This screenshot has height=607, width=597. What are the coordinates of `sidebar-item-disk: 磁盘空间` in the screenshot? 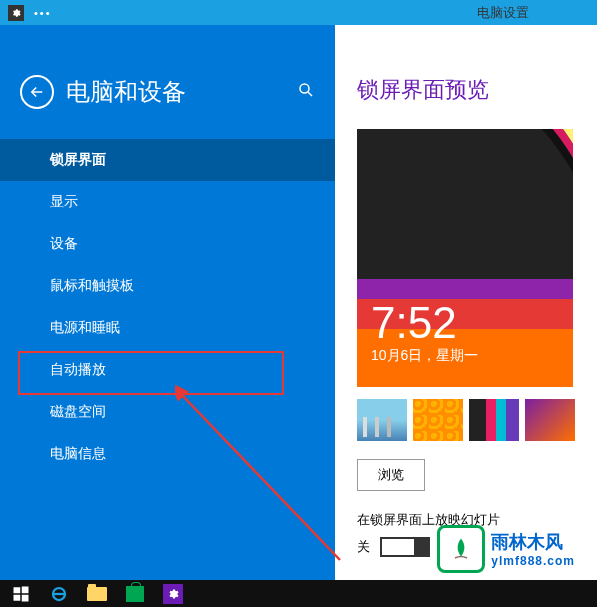 It's located at (168, 412).